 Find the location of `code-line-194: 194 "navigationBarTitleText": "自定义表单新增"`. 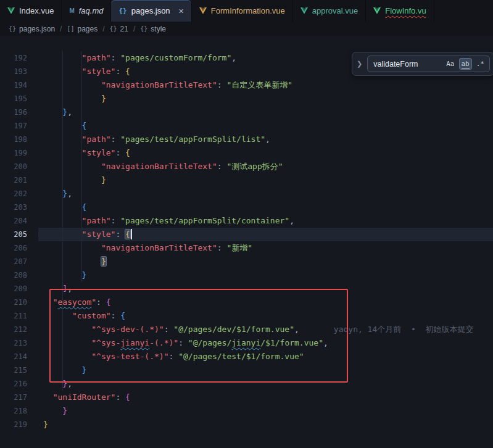

code-line-194: 194 "navigationBarTitleText": "自定义表单新增" is located at coordinates (247, 85).